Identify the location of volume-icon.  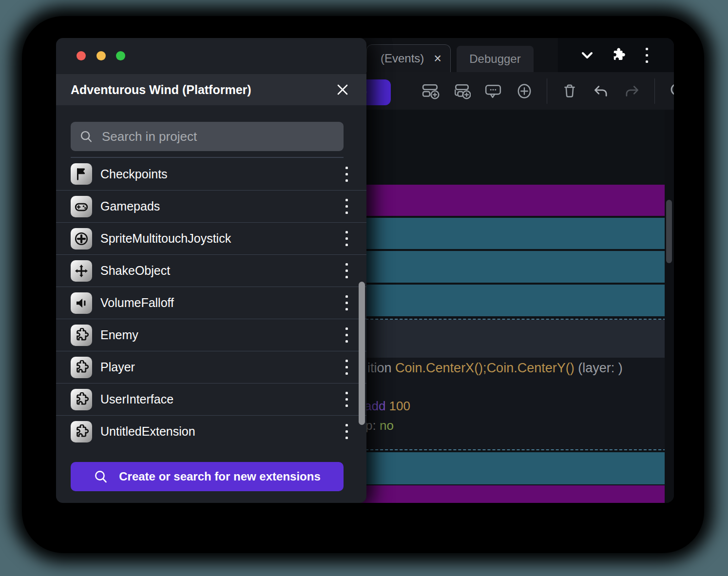
(81, 303).